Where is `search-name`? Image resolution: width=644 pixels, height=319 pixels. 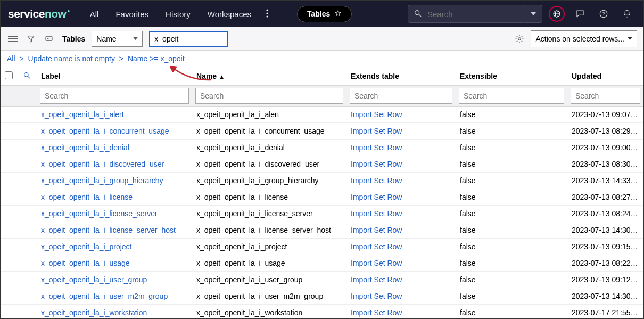 search-name is located at coordinates (269, 96).